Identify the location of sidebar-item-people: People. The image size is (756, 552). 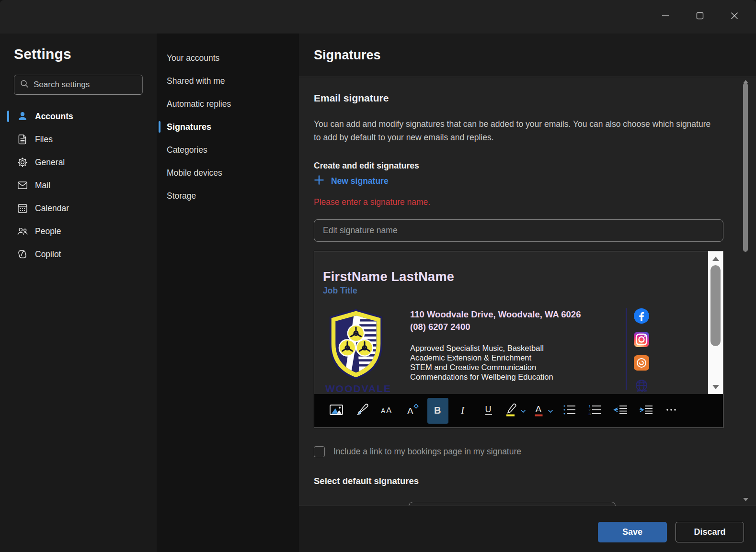
(79, 231).